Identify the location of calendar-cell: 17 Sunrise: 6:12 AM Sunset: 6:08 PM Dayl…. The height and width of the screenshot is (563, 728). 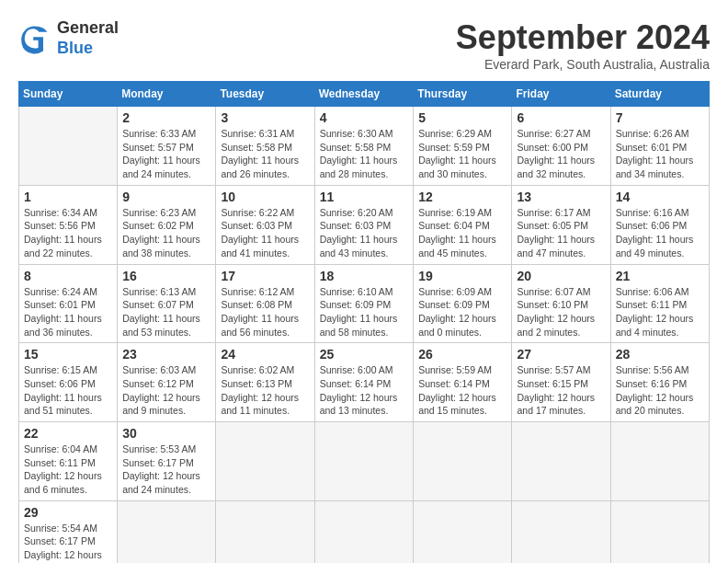
(265, 304).